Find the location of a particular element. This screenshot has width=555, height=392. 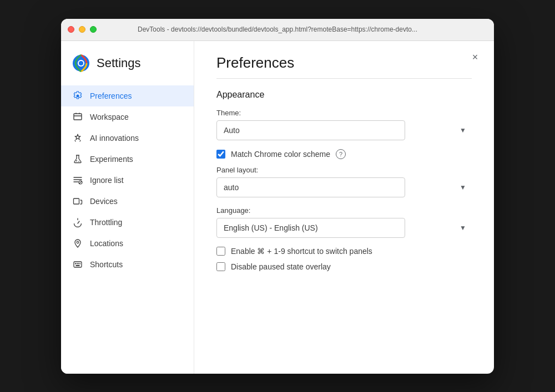

page-title: Preferences is located at coordinates (344, 63).